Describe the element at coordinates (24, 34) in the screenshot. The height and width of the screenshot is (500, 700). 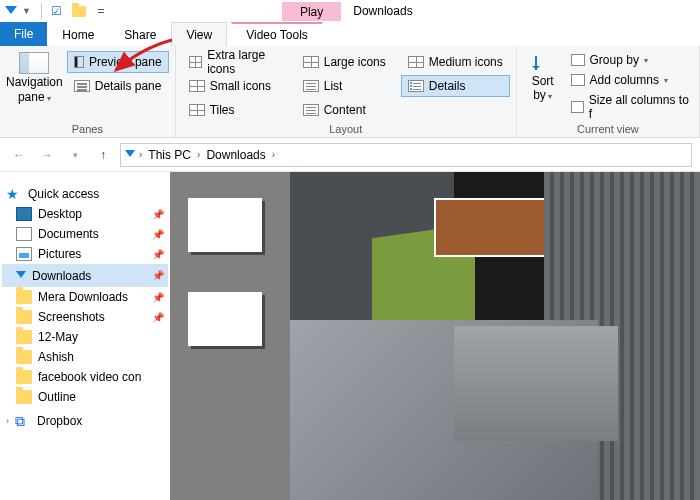
I see `tab-file: File` at that location.